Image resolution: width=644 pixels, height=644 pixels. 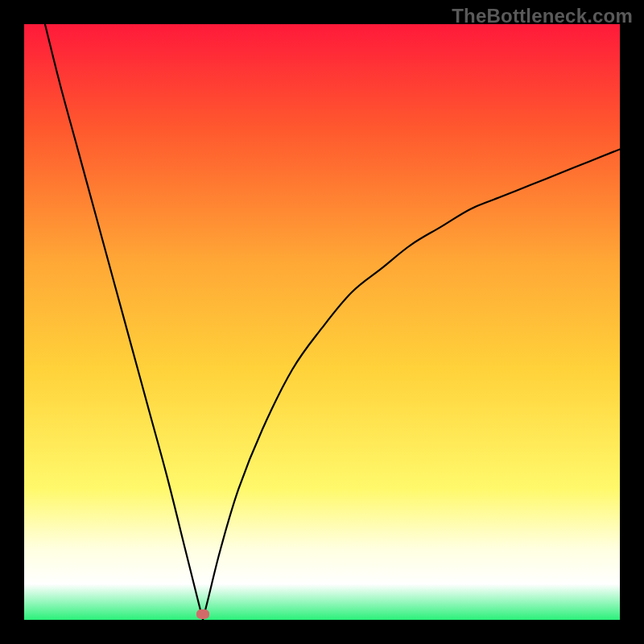 I want to click on watermark-text: TheBottleneck.com, so click(x=543, y=16).